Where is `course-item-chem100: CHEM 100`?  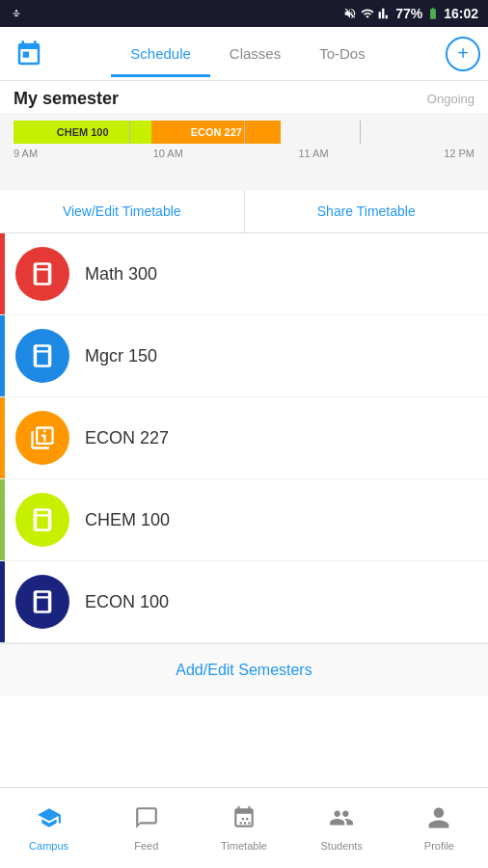 course-item-chem100: CHEM 100 is located at coordinates (244, 521).